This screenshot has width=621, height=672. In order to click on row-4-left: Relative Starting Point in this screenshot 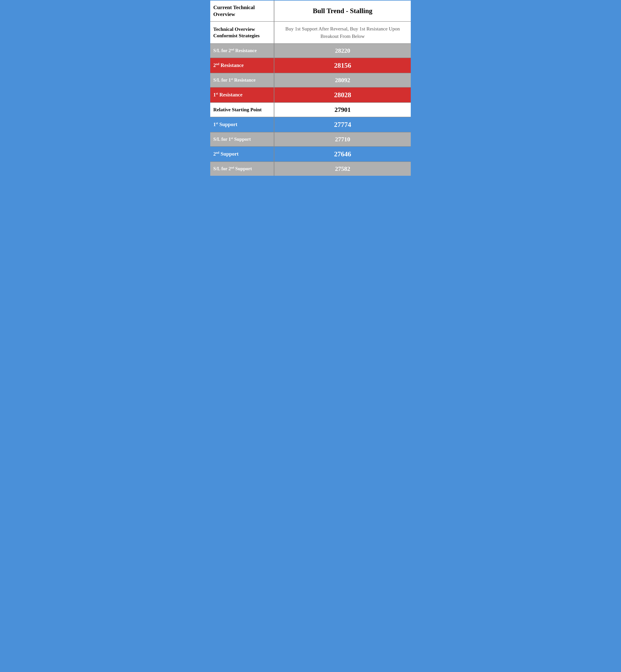, I will do `click(242, 110)`.